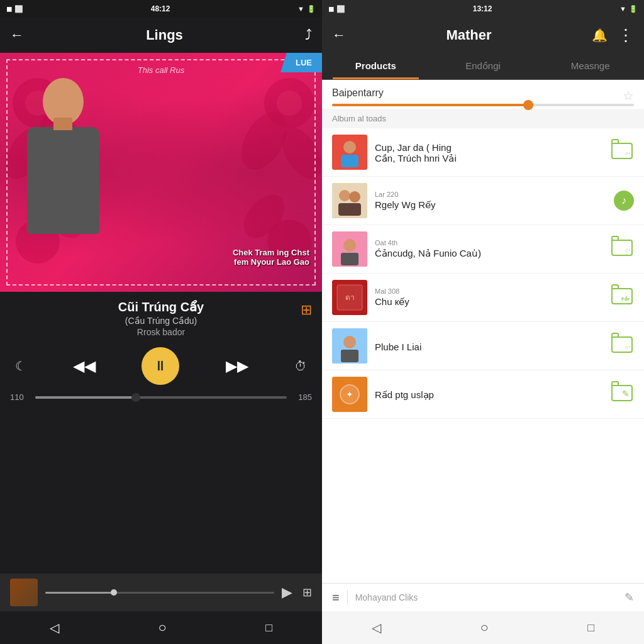 Image resolution: width=644 pixels, height=644 pixels. Describe the element at coordinates (623, 152) in the screenshot. I see `item-icon-1: ○·` at that location.